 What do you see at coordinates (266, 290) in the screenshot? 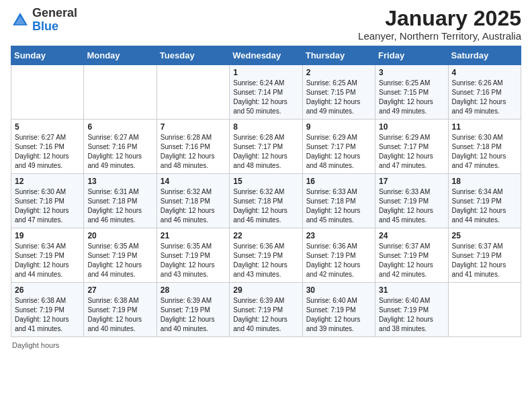
I see `day-number: 29` at bounding box center [266, 290].